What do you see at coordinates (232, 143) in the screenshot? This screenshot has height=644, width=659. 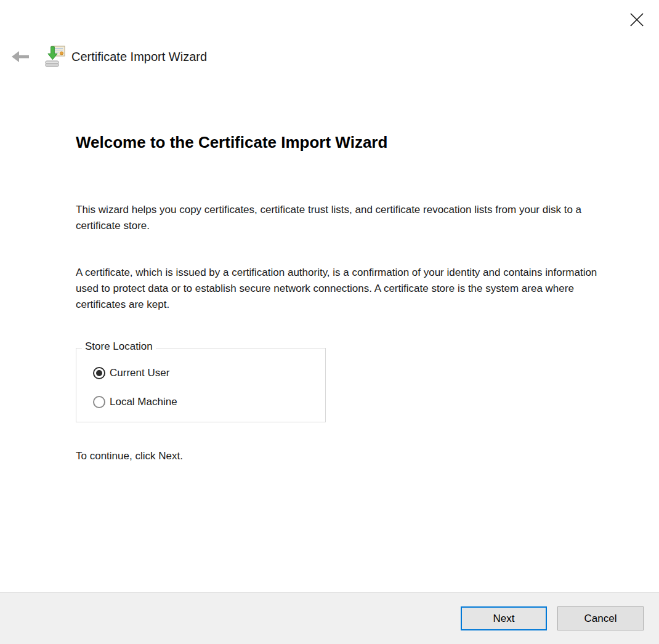 I see `page-heading: Welcome to the Certificate Import Wizard` at bounding box center [232, 143].